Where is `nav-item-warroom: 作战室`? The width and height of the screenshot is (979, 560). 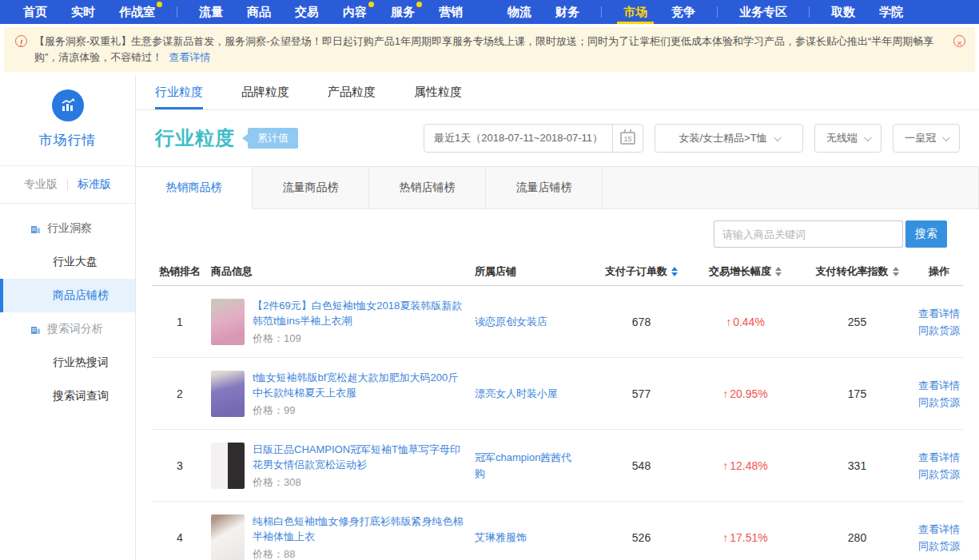
nav-item-warroom: 作战室 is located at coordinates (137, 12).